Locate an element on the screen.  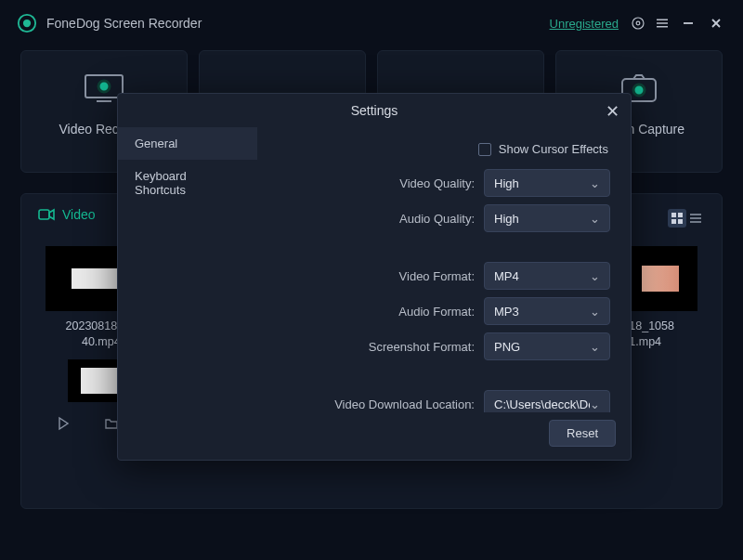
list-view-button is located at coordinates (696, 218).